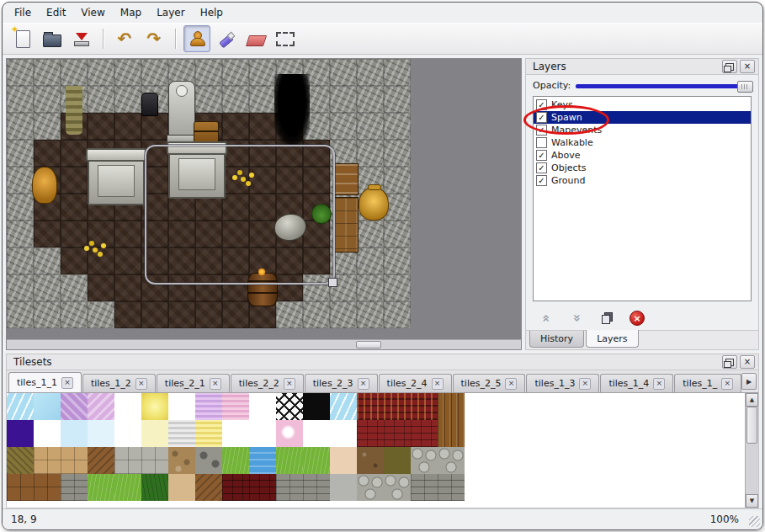  What do you see at coordinates (342, 383) in the screenshot?
I see `tileset-tab-tiles_2_3: tiles_2_3×` at bounding box center [342, 383].